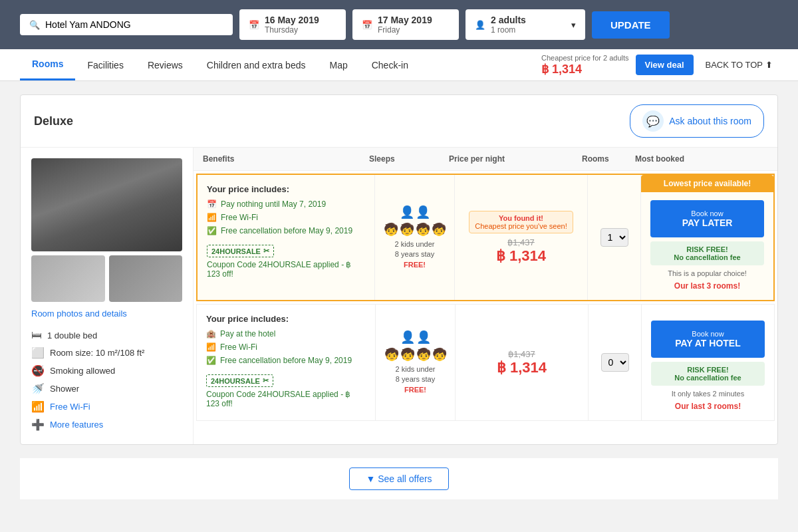 The image size is (798, 532). Describe the element at coordinates (211, 204) in the screenshot. I see `benefit-calendar-icon: 📅` at that location.